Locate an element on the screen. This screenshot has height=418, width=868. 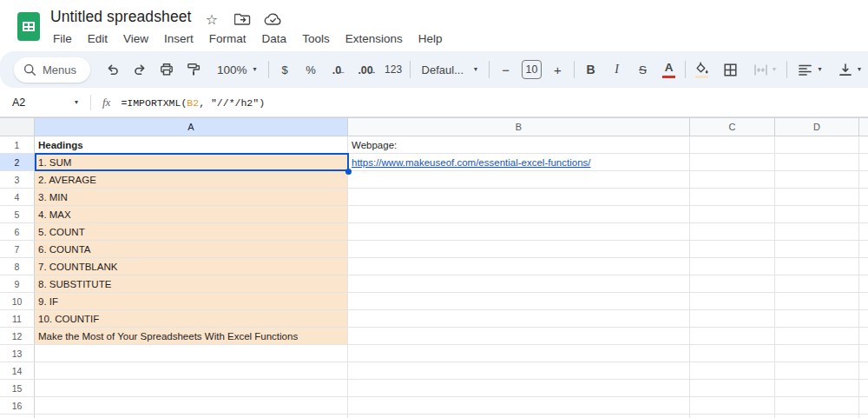
menus-search-button: Menus is located at coordinates (52, 70).